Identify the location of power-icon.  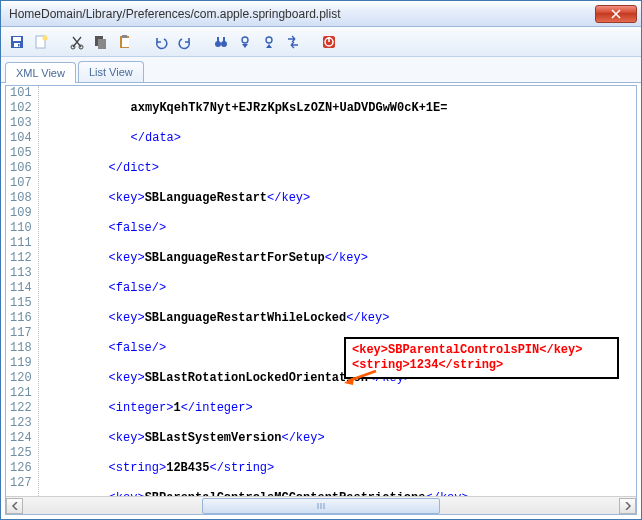
(329, 42).